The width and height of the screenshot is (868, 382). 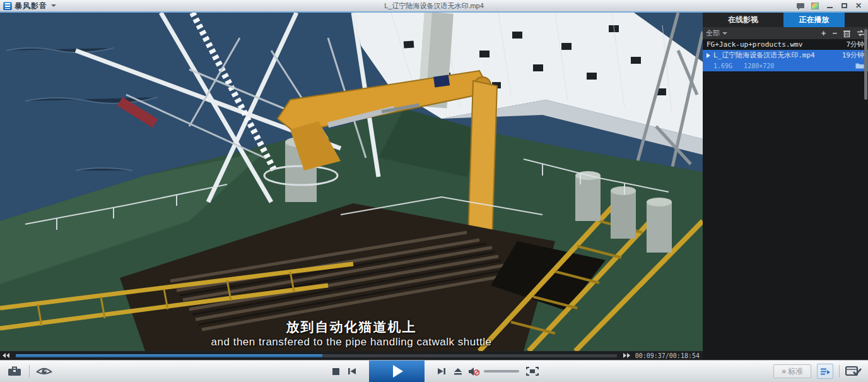 What do you see at coordinates (15, 371) in the screenshot?
I see `toolbox-button` at bounding box center [15, 371].